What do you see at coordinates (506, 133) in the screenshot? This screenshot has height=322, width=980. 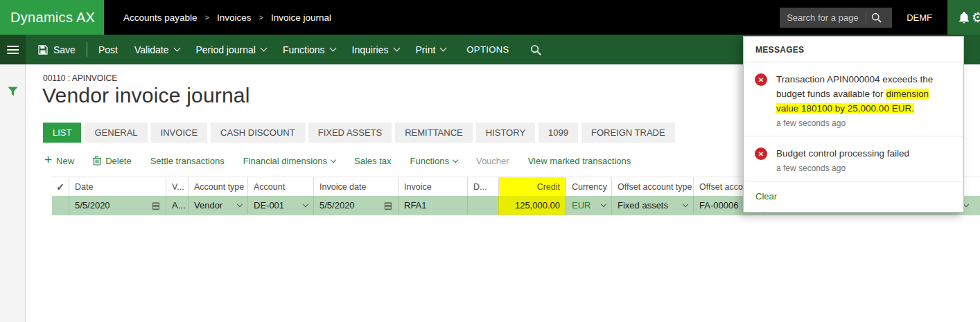 I see `tab-history: HISTORY` at bounding box center [506, 133].